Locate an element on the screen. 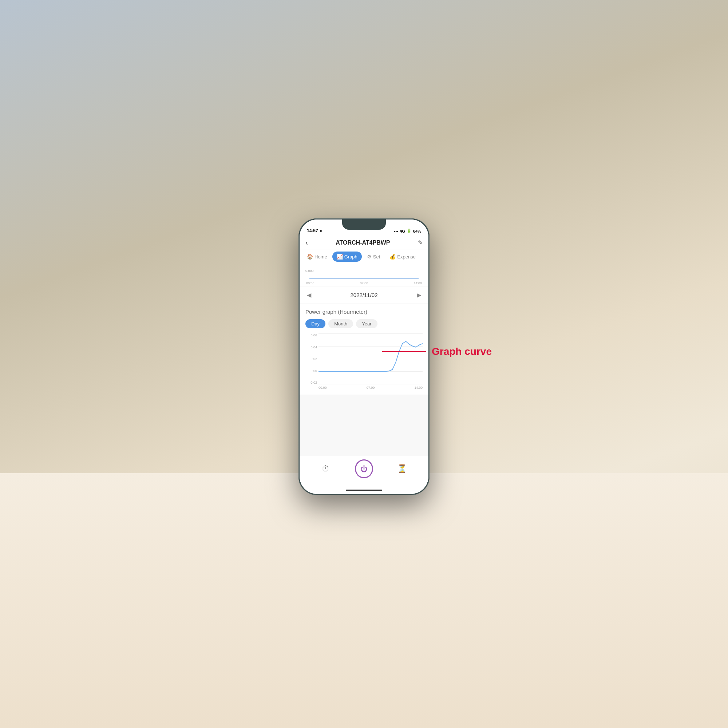  nav-bar: ‹ ATORCH-AT4PBWP ✎ is located at coordinates (364, 243).